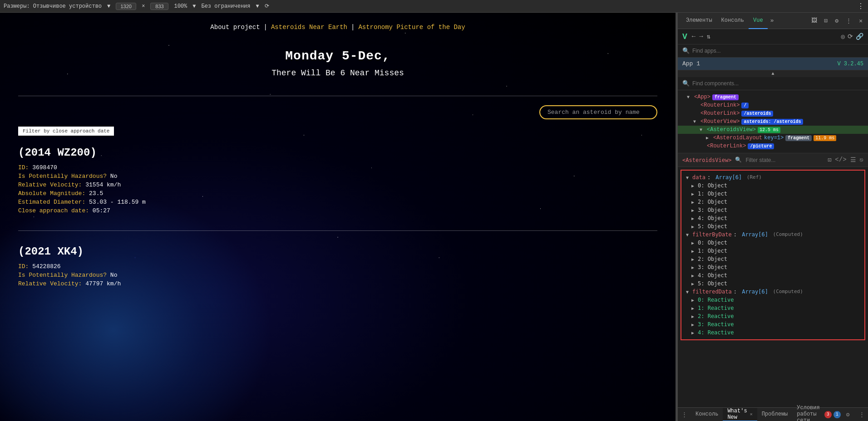  What do you see at coordinates (267, 6) in the screenshot?
I see `toolbar-rotate-icon: ⟳` at bounding box center [267, 6].